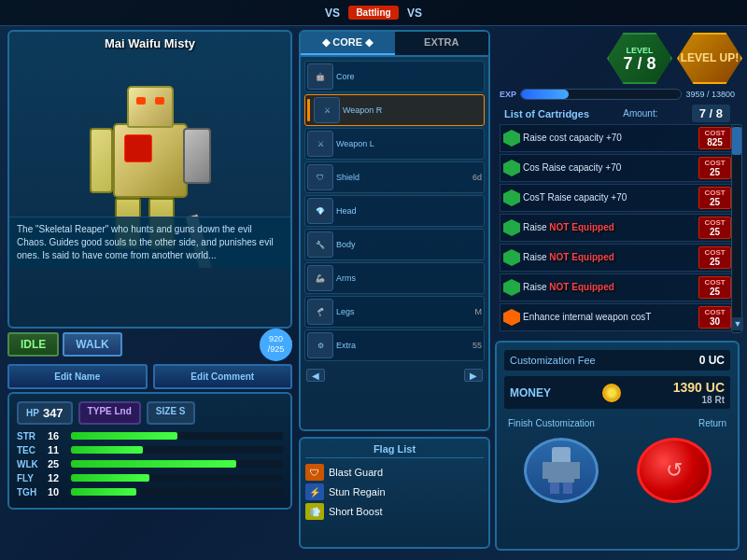 The image size is (747, 560). I want to click on slot-icon-5: 💎, so click(320, 211).